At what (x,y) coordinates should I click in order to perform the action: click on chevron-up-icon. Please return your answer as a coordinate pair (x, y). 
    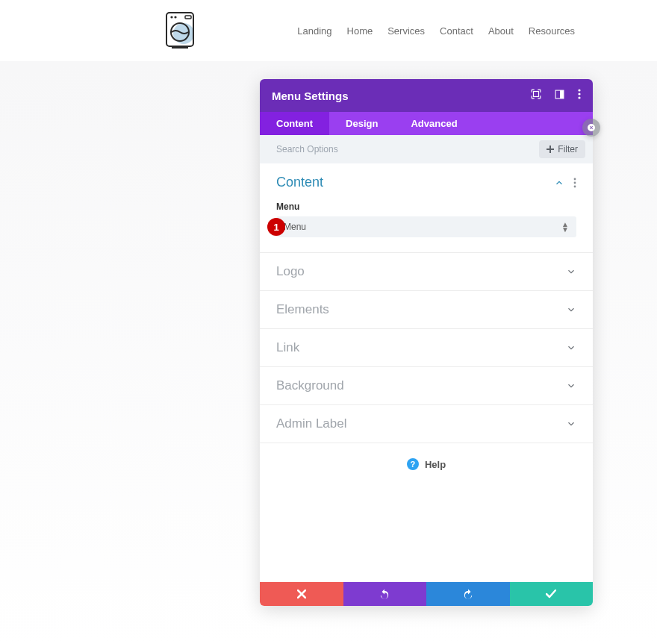
    Looking at the image, I should click on (559, 183).